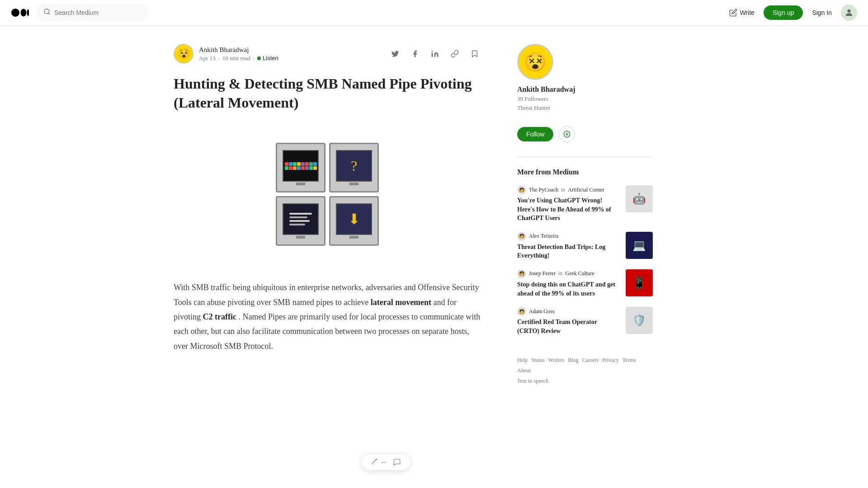  Describe the element at coordinates (475, 54) in the screenshot. I see `bookmark-icon` at that location.